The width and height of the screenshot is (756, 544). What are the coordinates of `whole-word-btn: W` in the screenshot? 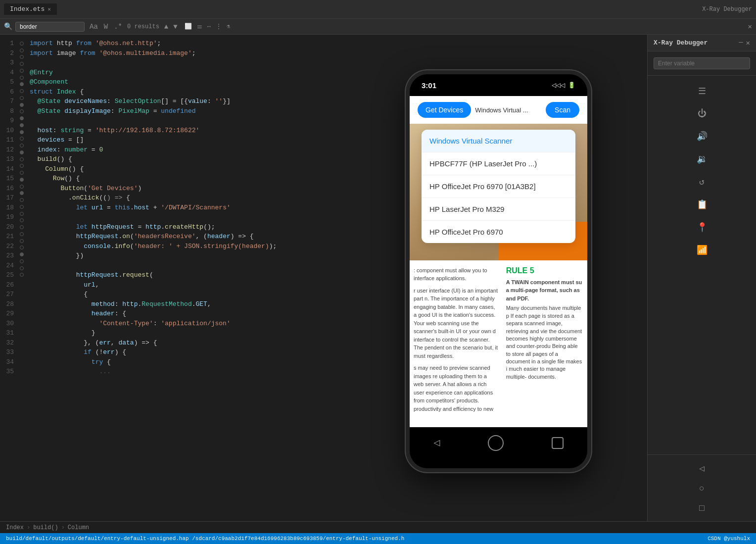 It's located at (106, 27).